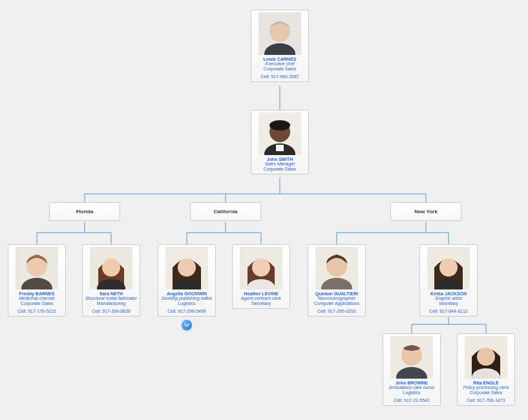 The height and width of the screenshot is (420, 528). What do you see at coordinates (187, 299) in the screenshot?
I see `person-role: Desktop publishing editor` at bounding box center [187, 299].